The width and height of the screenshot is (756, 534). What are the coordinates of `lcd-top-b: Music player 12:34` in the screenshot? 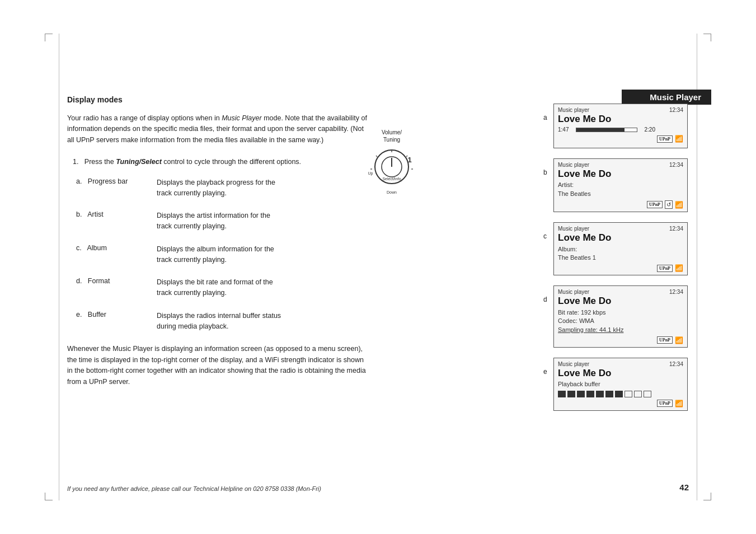 It's located at (621, 165).